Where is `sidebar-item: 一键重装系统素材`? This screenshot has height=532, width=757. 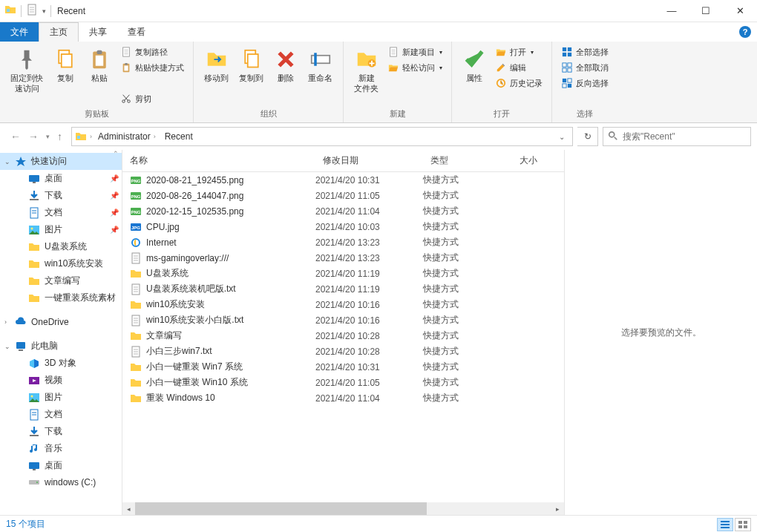
sidebar-item: 一键重装系统素材 is located at coordinates (61, 298).